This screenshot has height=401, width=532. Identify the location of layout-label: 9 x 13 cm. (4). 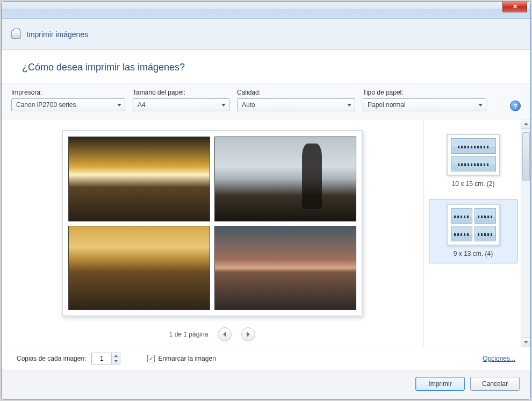
(473, 254).